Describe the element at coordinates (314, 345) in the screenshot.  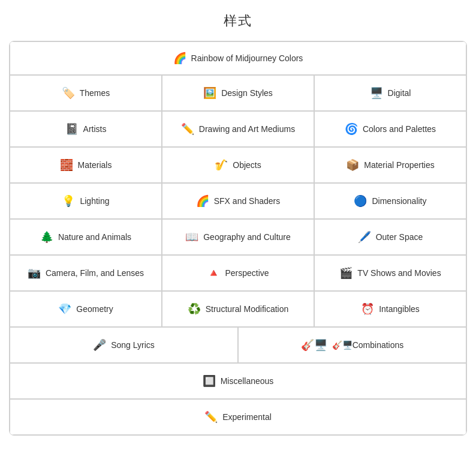
I see `combinations-icon: 🎸🖥️` at that location.